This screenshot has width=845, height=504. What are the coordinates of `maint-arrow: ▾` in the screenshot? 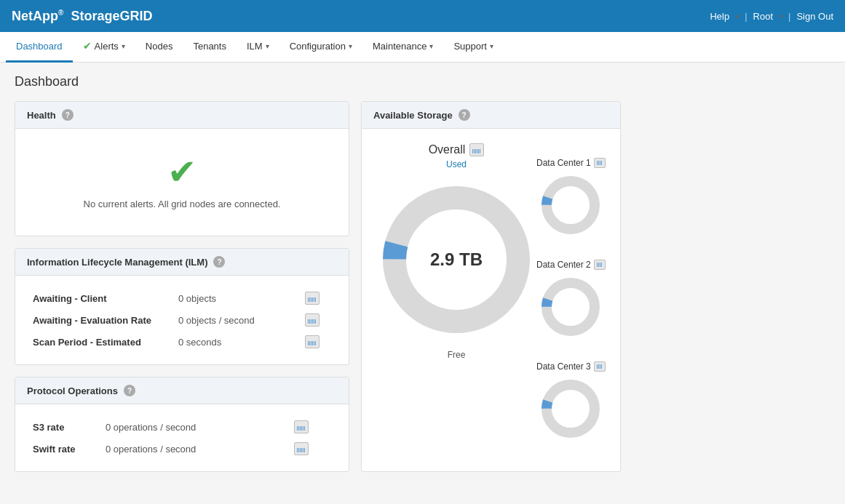 It's located at (431, 47).